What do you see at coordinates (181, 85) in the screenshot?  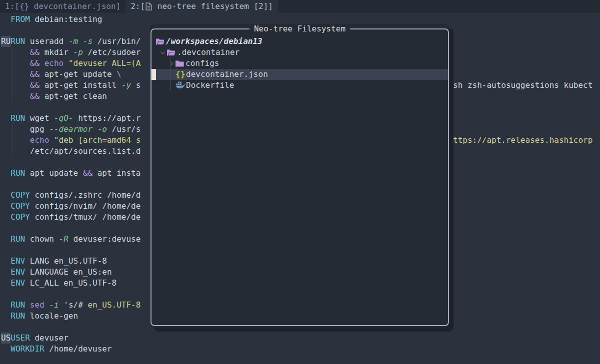 I see `docker-icon` at bounding box center [181, 85].